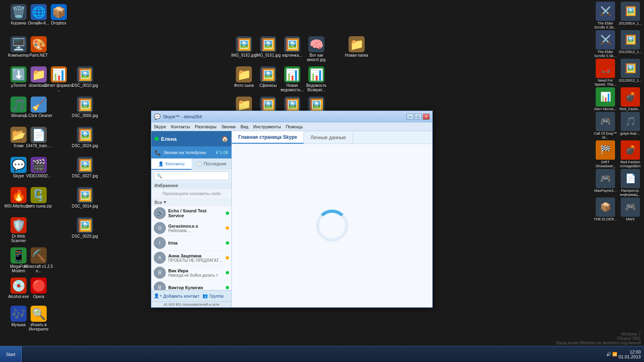 This screenshot has height=362, width=644. Describe the element at coordinates (244, 127) in the screenshot. I see `menu-view: Вид` at that location.